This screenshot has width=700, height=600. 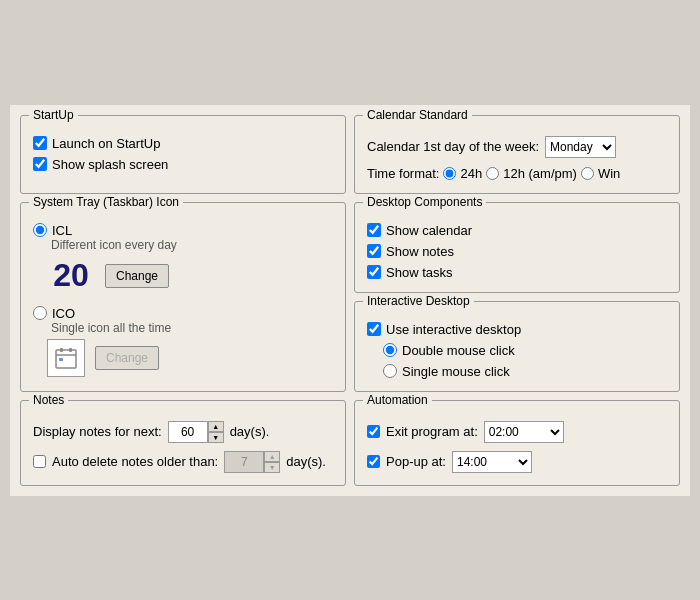 I want to click on display-value-input, so click(x=188, y=432).